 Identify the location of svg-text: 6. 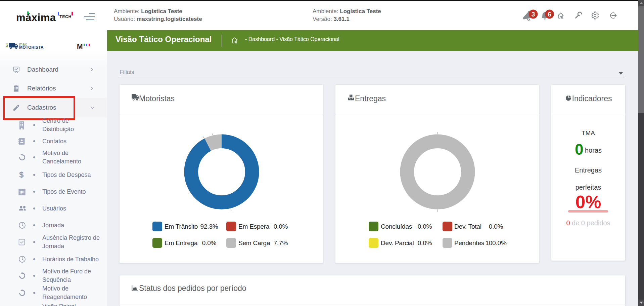
(549, 14).